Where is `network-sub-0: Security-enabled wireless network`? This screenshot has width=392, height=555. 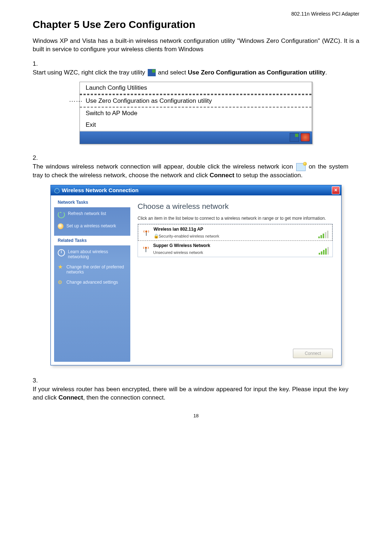
network-sub-0: Security-enabled wireless network is located at coordinates (189, 236).